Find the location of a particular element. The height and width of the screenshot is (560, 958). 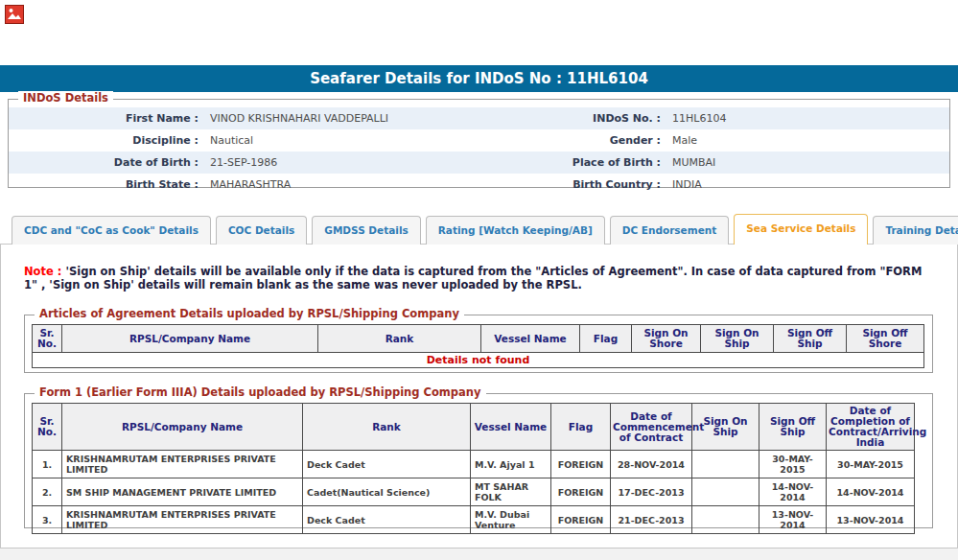

broken-image-icon is located at coordinates (14, 14).